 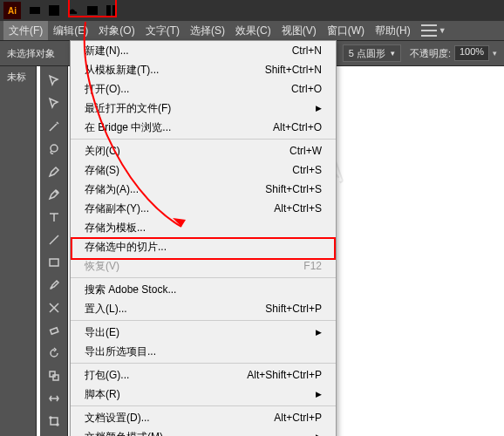 I want to click on menu-item: 存储选中的切片..., so click(x=203, y=247).